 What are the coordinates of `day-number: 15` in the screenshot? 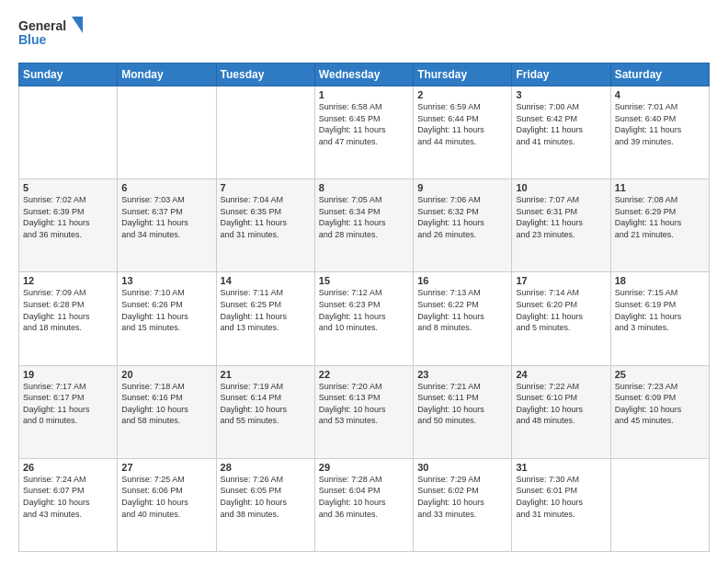 It's located at (364, 281).